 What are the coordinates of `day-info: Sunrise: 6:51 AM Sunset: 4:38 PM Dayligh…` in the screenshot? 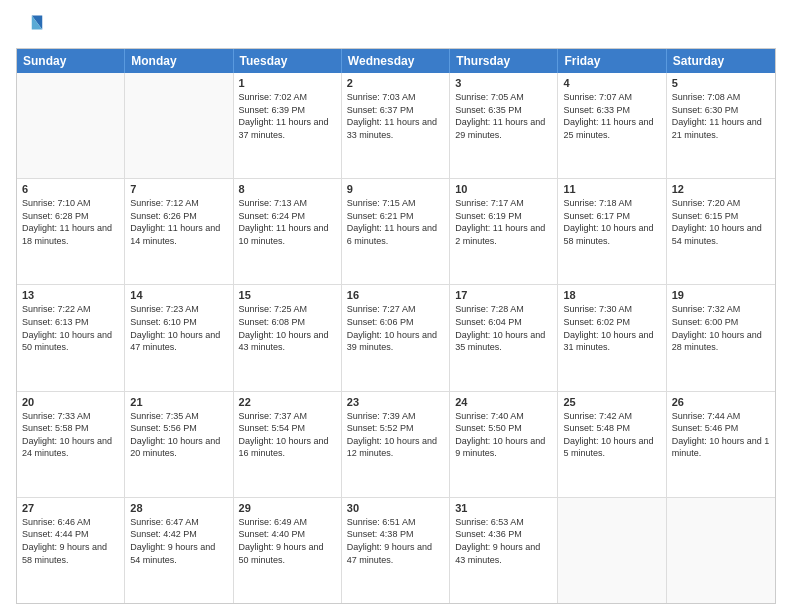 It's located at (396, 541).